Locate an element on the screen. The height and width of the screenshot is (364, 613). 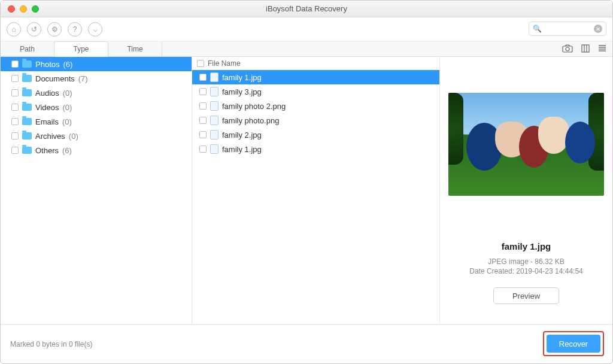
tab-type: Type is located at coordinates (81, 49).